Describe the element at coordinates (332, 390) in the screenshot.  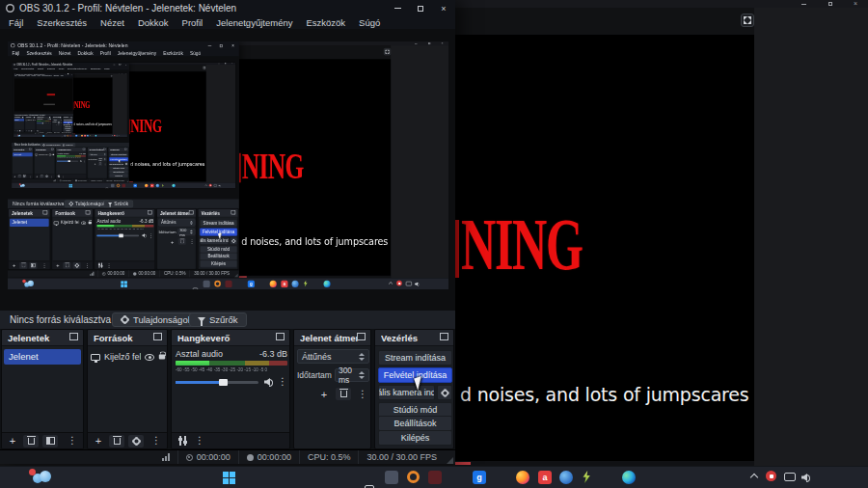
I see `scene-transitions-panel: Jelenet átmene... Áttűnés Időtartam 300 …` at that location.